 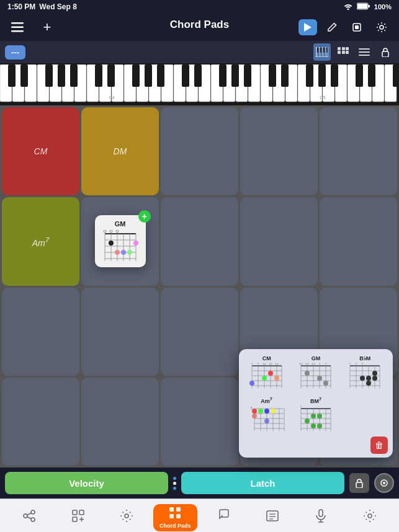 What do you see at coordinates (175, 514) in the screenshot?
I see `dock-icon-chord-pads` at bounding box center [175, 514].